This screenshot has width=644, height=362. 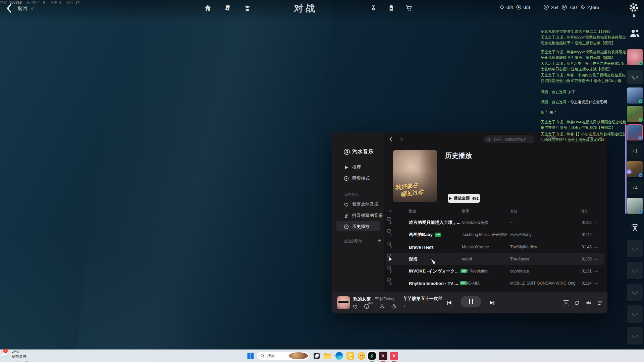 I want to click on back-button: 返回 //, so click(x=19, y=8).